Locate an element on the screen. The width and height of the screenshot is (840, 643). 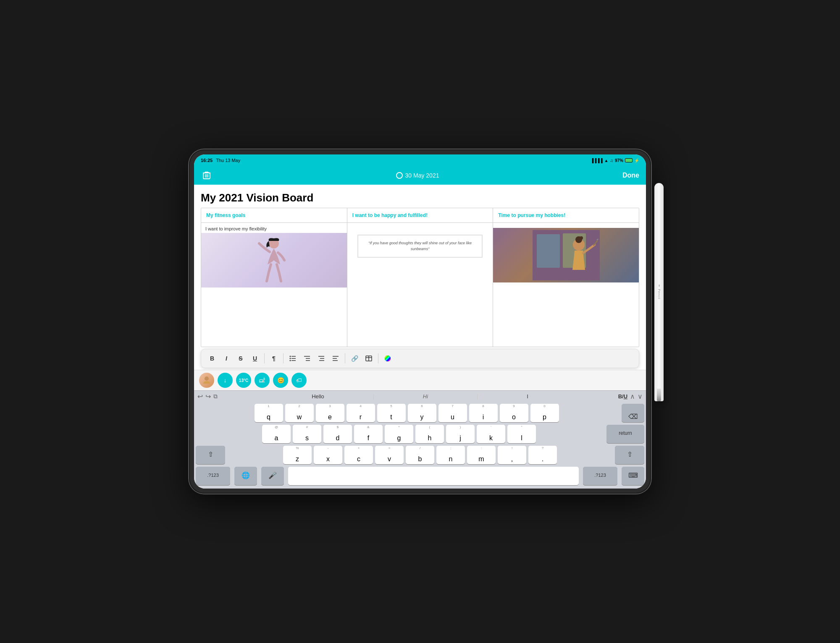
list-button is located at coordinates (293, 358).